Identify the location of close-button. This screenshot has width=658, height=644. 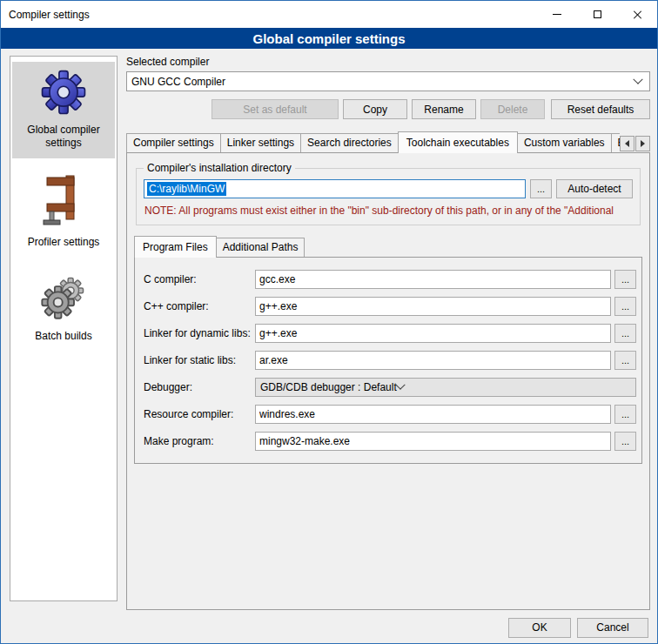
(637, 14).